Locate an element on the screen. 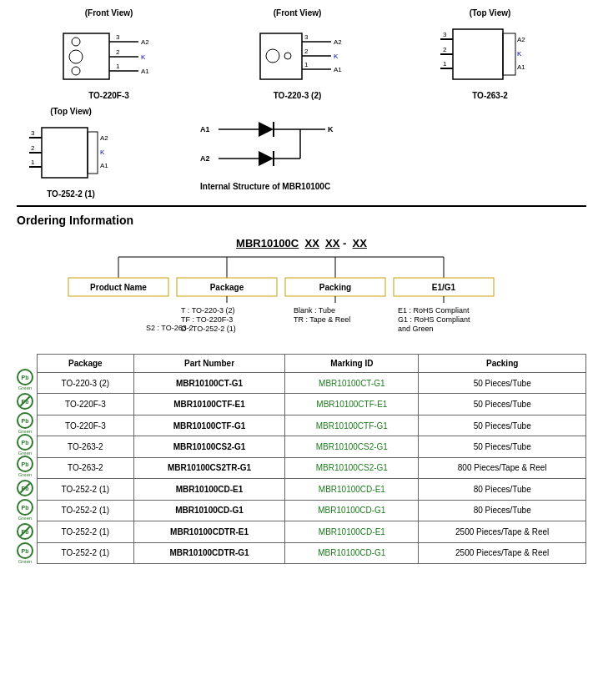  svg-text: Blank : Tube is located at coordinates (314, 310).